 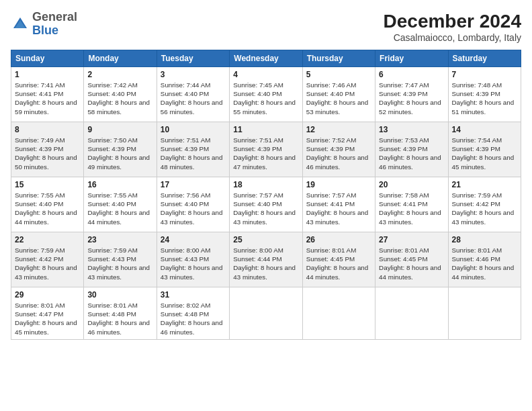 I want to click on day-number: 18, so click(x=266, y=185).